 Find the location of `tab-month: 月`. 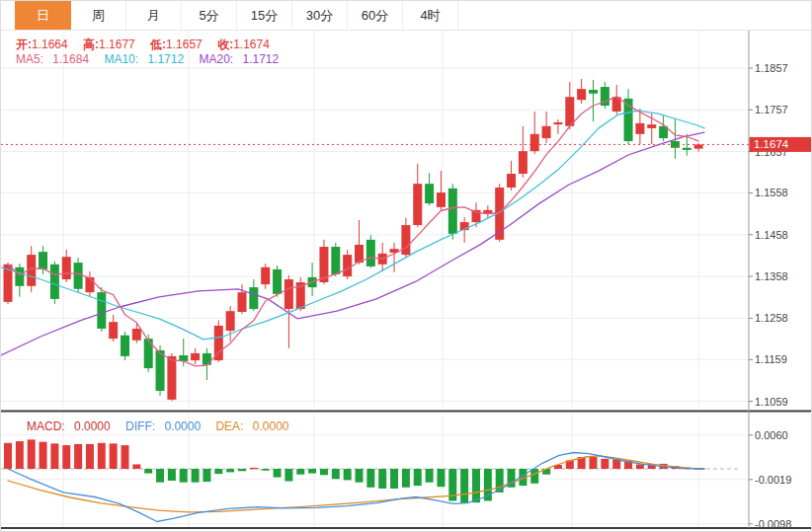

tab-month: 月 is located at coordinates (154, 16).